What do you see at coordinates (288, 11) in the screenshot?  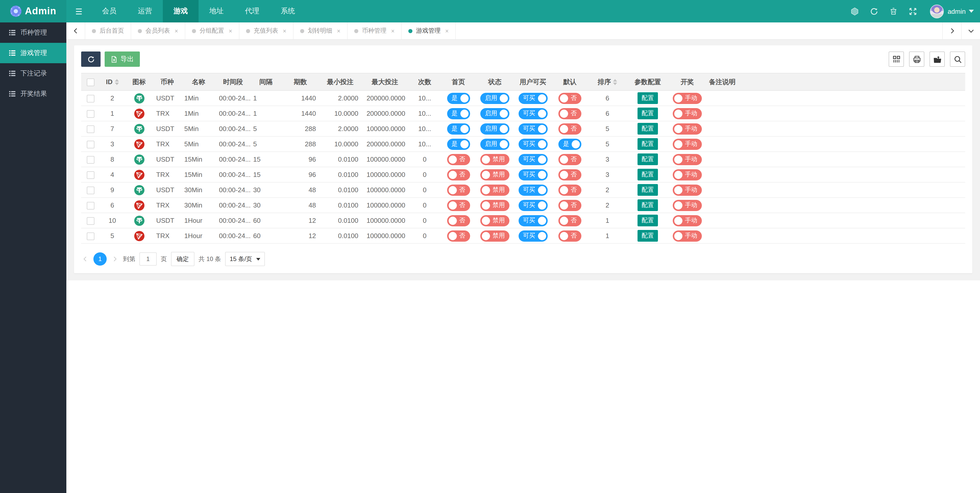 I see `nav-item-system: 系统` at bounding box center [288, 11].